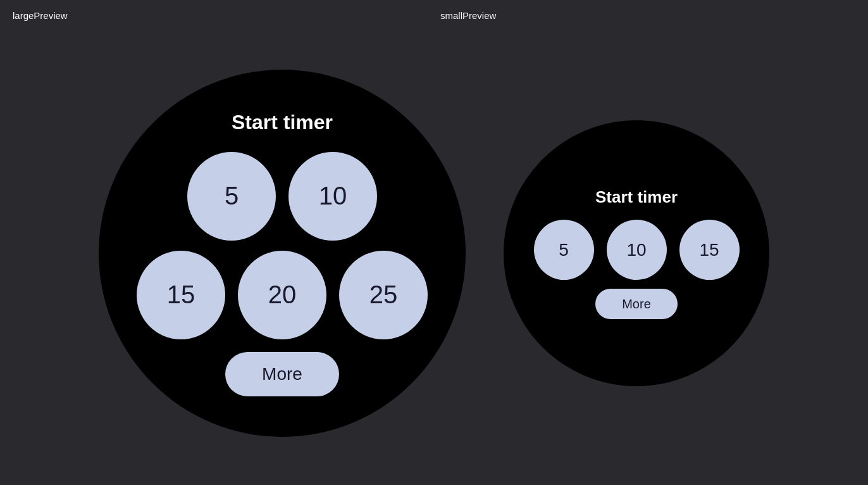 The image size is (868, 485). Describe the element at coordinates (636, 198) in the screenshot. I see `small-watch-title: Start timer` at that location.